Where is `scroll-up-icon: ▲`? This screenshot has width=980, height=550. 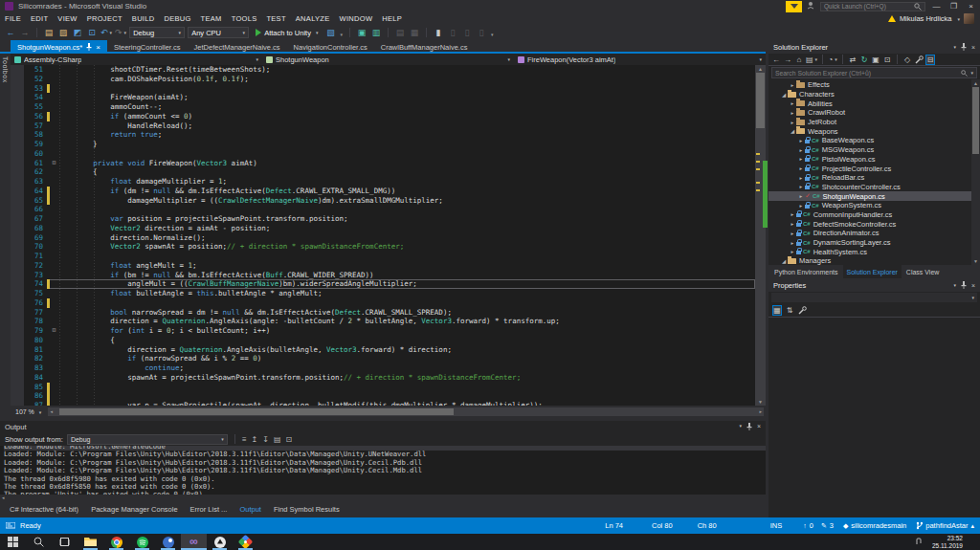 scroll-up-icon: ▲ is located at coordinates (976, 83).